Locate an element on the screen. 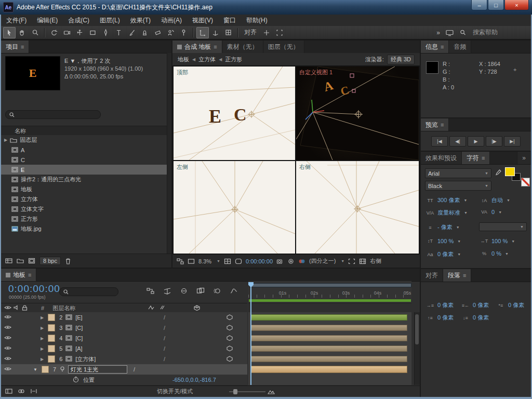 Image resolution: width=532 pixels, height=399 pixels. menu-animation: 动画(A) is located at coordinates (171, 20).